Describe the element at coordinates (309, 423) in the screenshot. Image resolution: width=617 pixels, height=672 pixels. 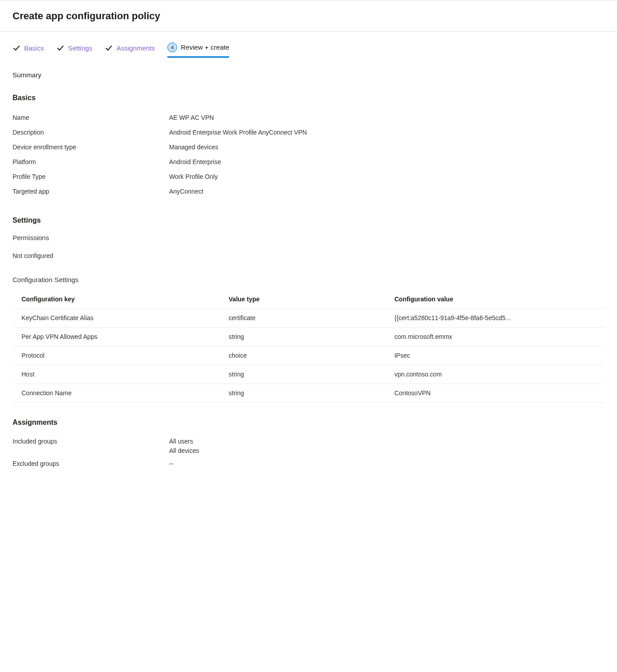
I see `assignments-heading: Assignments` at that location.